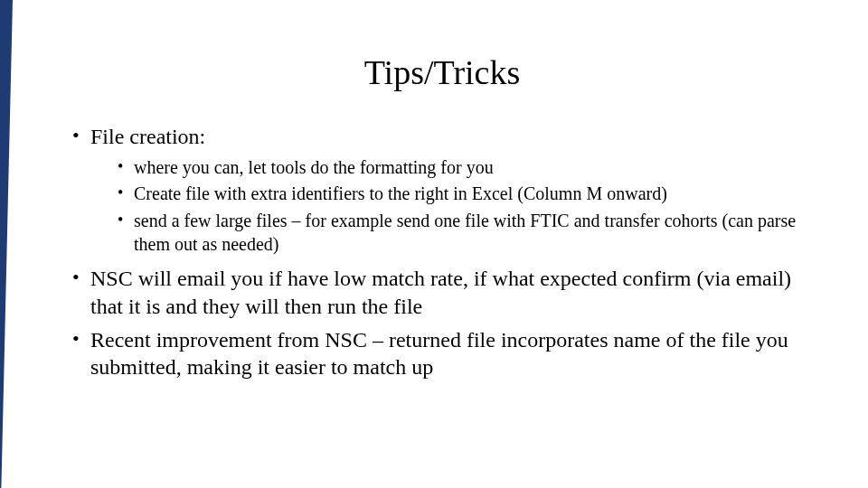 Image resolution: width=868 pixels, height=488 pixels. Describe the element at coordinates (314, 167) in the screenshot. I see `bullet-text: where you can, let tools do the formatti…` at that location.